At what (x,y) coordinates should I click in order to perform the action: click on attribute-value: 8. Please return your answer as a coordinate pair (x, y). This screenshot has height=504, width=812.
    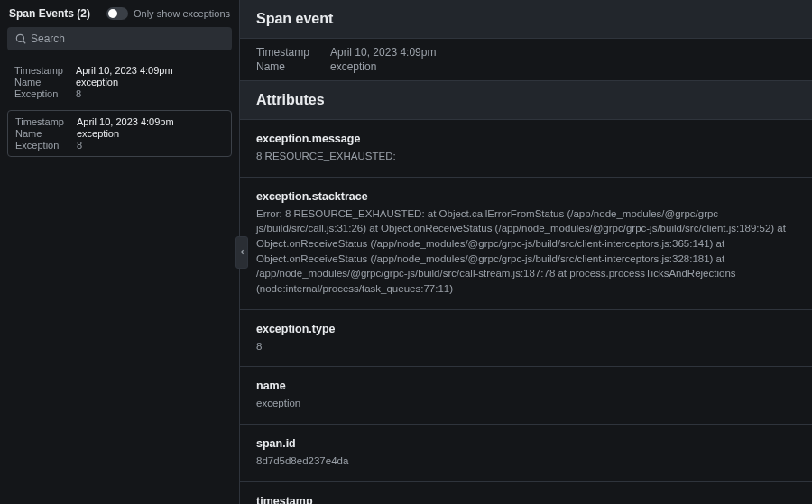
    Looking at the image, I should click on (526, 346).